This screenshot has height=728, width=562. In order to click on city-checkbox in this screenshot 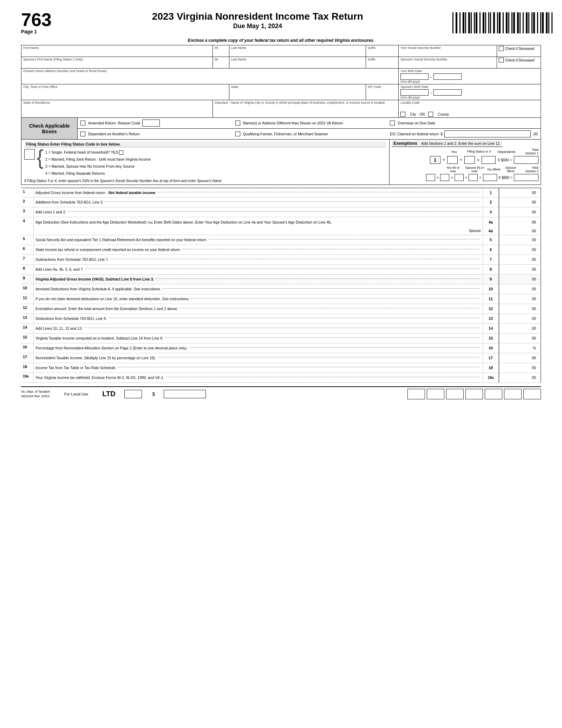, I will do `click(403, 114)`.